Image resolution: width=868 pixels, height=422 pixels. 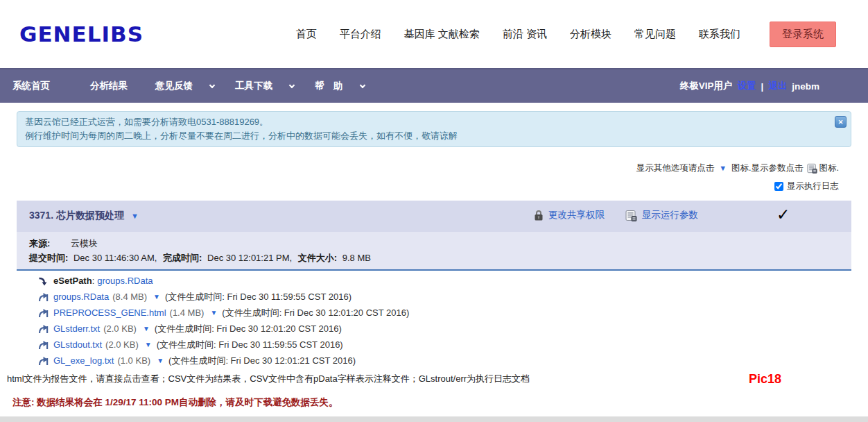 I want to click on menu-label: 工具下载, so click(x=254, y=86).